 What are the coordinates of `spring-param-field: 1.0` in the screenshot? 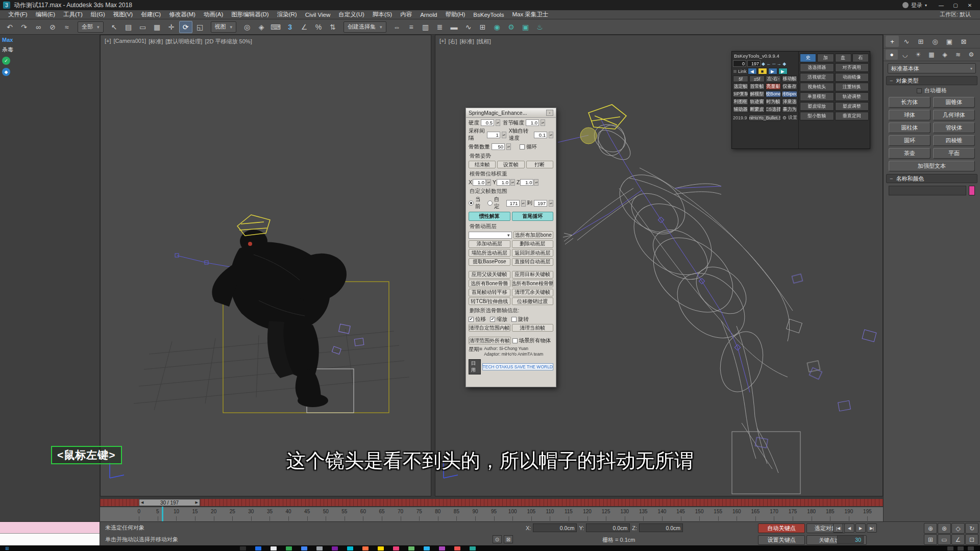 It's located at (532, 122).